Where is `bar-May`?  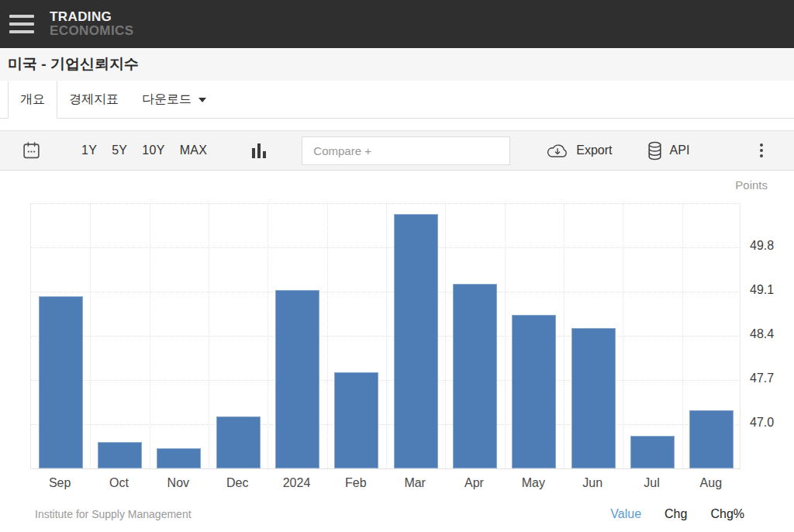
bar-May is located at coordinates (533, 392).